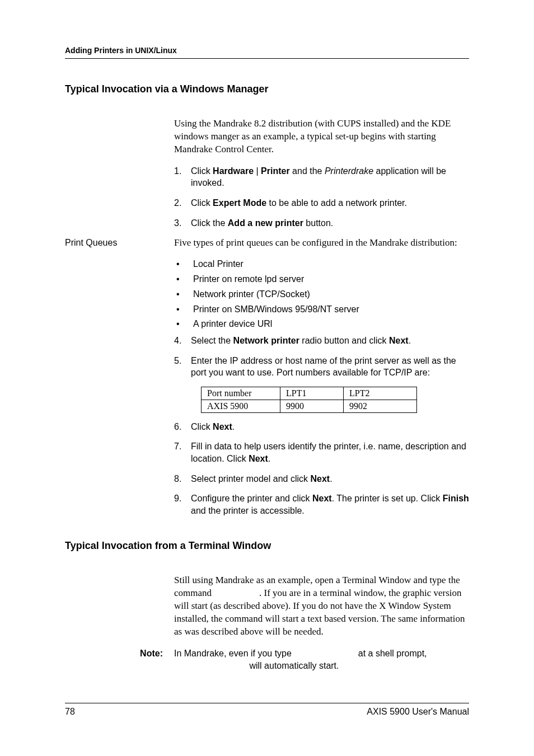 This screenshot has width=534, height=756. What do you see at coordinates (267, 546) in the screenshot?
I see `section-title-2: Typical Invocation from a Terminal Windo…` at bounding box center [267, 546].